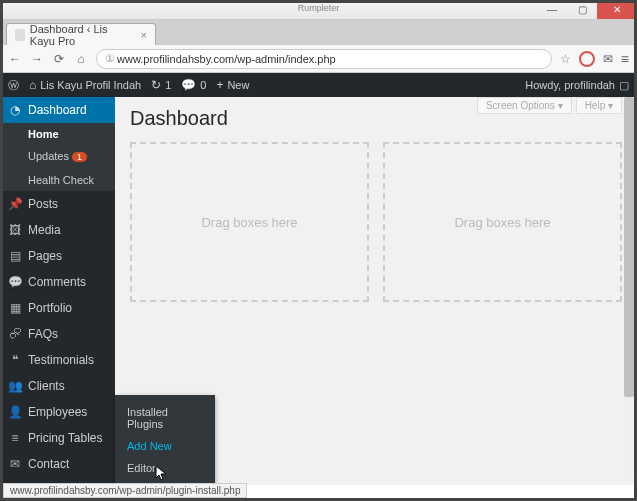 The image size is (637, 501). Describe the element at coordinates (165, 440) in the screenshot. I see `plugins-flyout: Installed Plugins Add New Editor` at that location.